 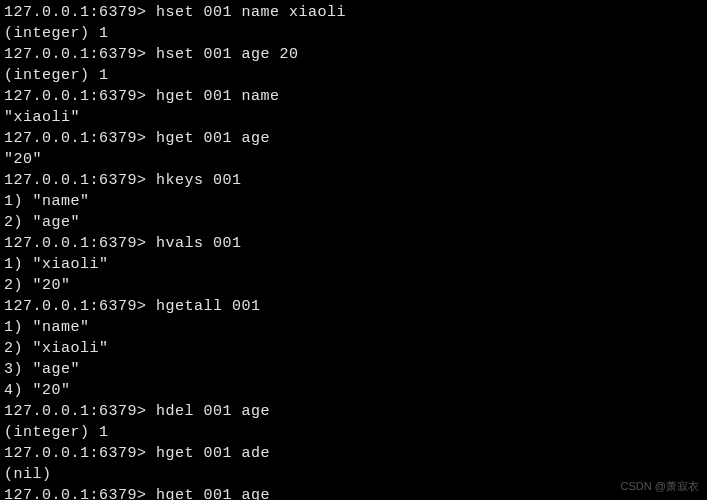 What do you see at coordinates (42, 370) in the screenshot?
I see `output-text: 3) "age"` at bounding box center [42, 370].